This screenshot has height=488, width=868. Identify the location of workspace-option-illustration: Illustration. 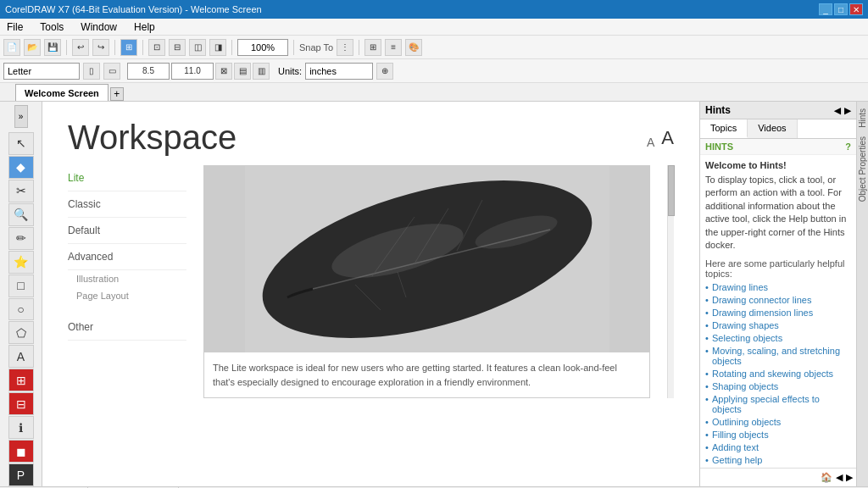
(127, 279).